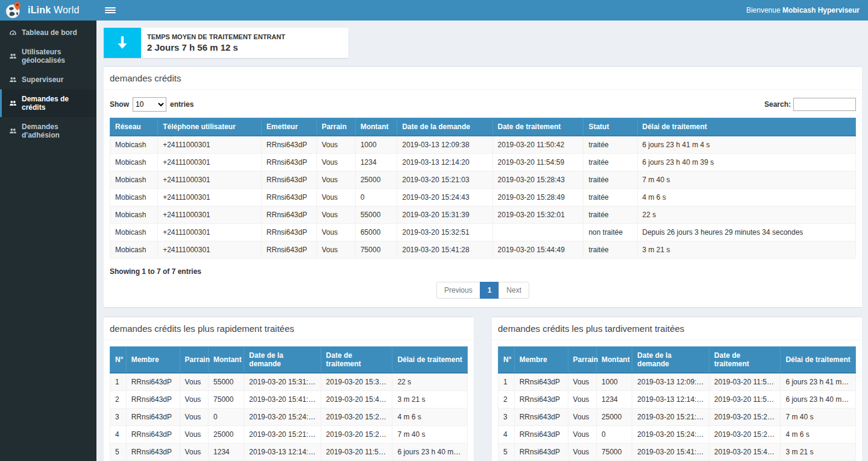 Image resolution: width=868 pixels, height=461 pixels. What do you see at coordinates (48, 241) in the screenshot?
I see `sidebar: Tableau de bord Utilisateurs géolocalisé…` at bounding box center [48, 241].